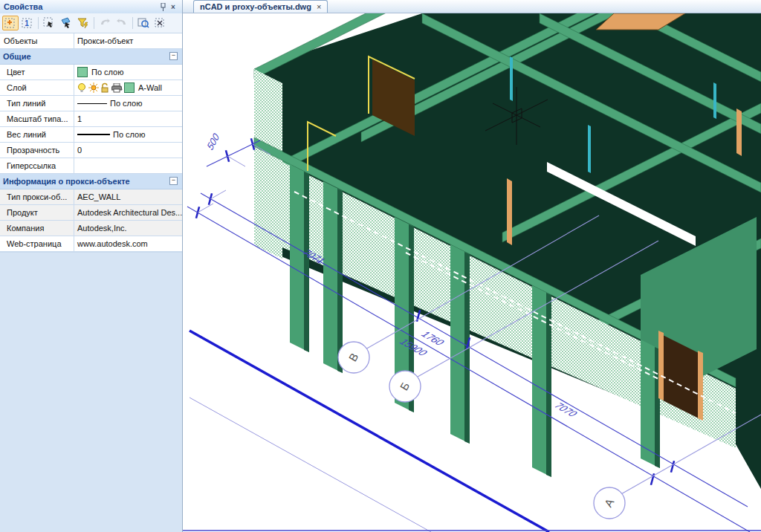  Describe the element at coordinates (91, 150) in the screenshot. I see `property-row-transparency: Прозрачность 0` at that location.